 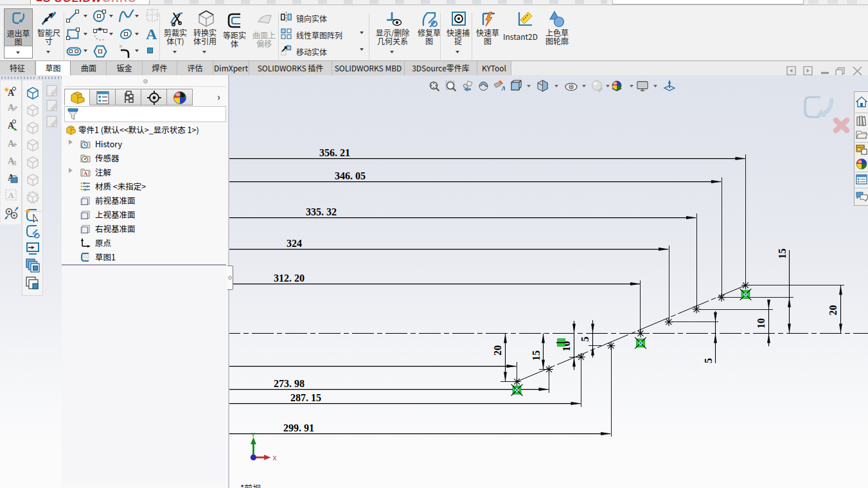 I want to click on svg-text: 287. 15, so click(x=306, y=397).